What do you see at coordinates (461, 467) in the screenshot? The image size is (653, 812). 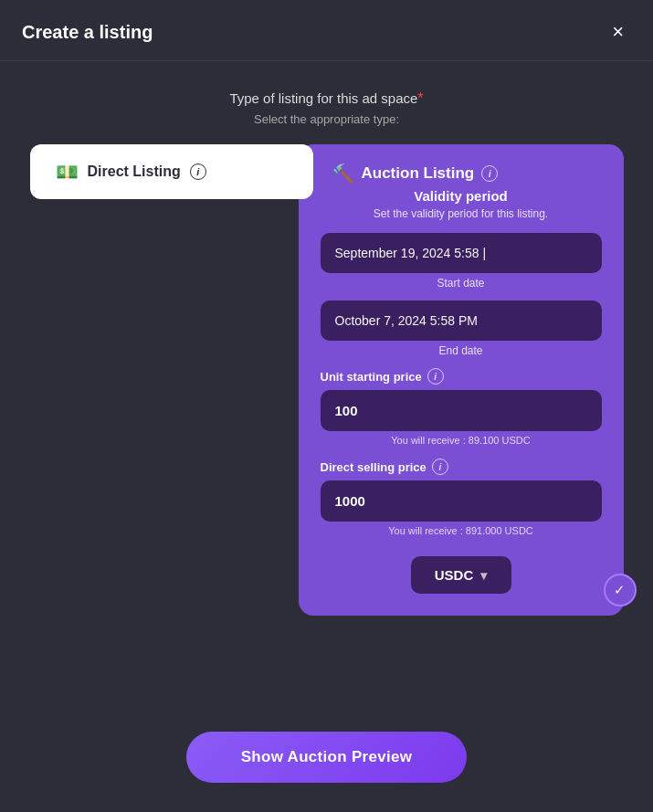 I see `direct-selling-price-label: Direct selling price i` at bounding box center [461, 467].